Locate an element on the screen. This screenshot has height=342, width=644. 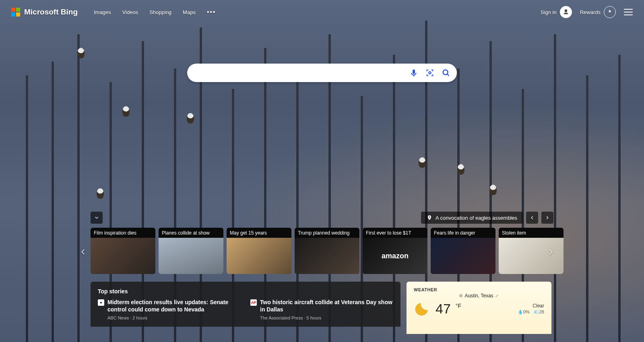
weather-heading: WEATHER is located at coordinates (479, 290).